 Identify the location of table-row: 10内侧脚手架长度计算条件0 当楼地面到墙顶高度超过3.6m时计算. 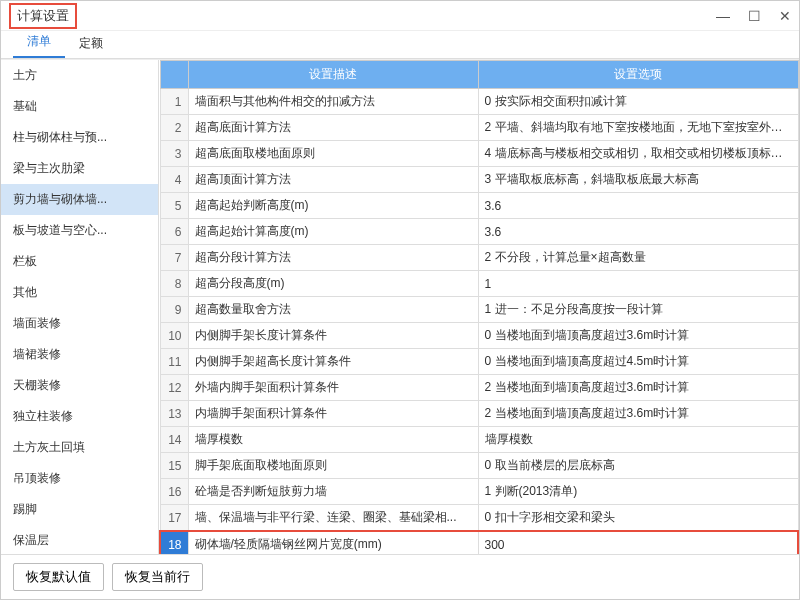
(479, 336).